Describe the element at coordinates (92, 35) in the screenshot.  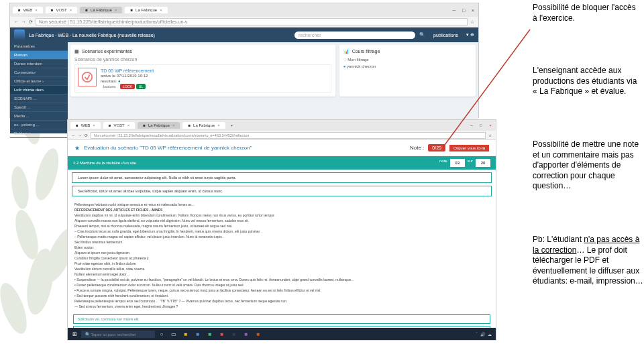
I see `app-title: La Fabrique · WEB · La nouvelle Fabrique…` at that location.